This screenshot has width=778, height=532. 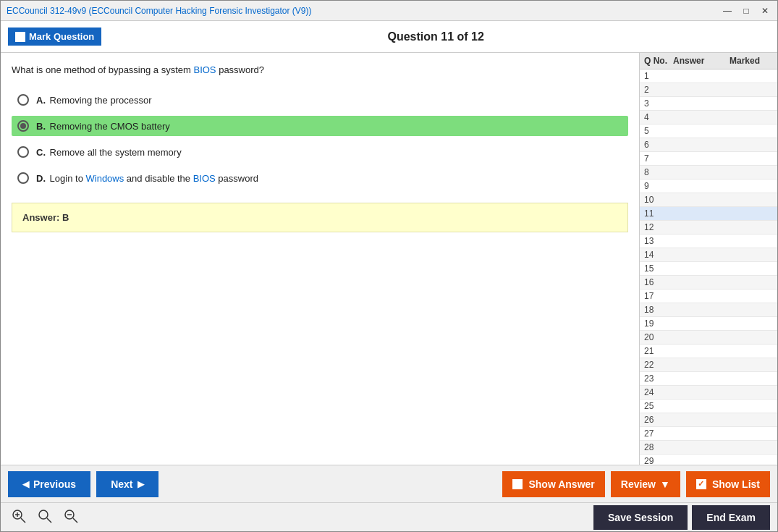 I want to click on review-label: Review, so click(x=638, y=484).